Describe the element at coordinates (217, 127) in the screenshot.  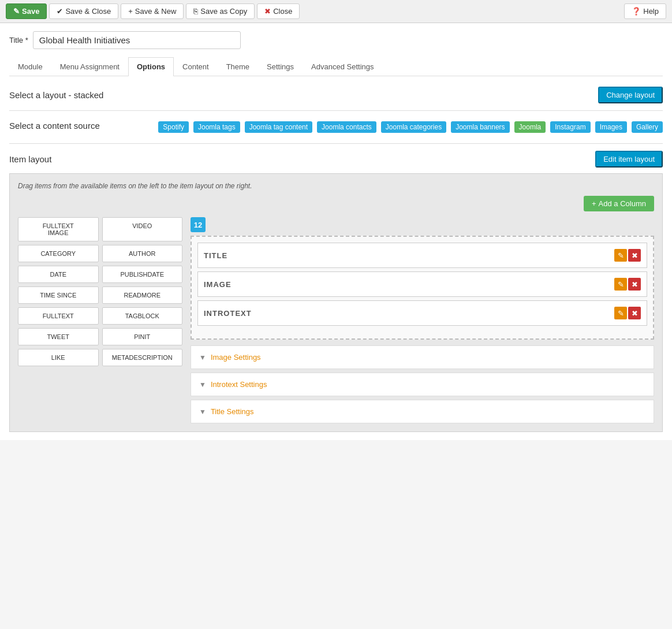
I see `source-tag-joomla-tags: Joomla tags` at that location.